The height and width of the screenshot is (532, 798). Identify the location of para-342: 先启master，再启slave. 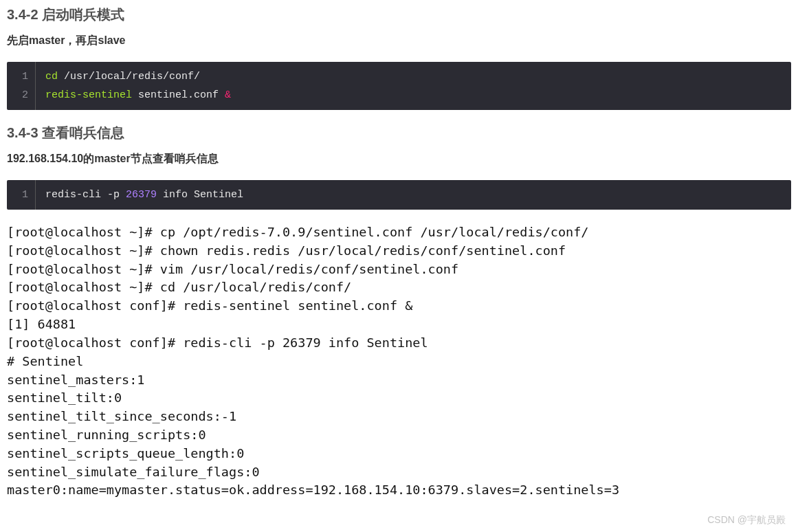
(399, 41).